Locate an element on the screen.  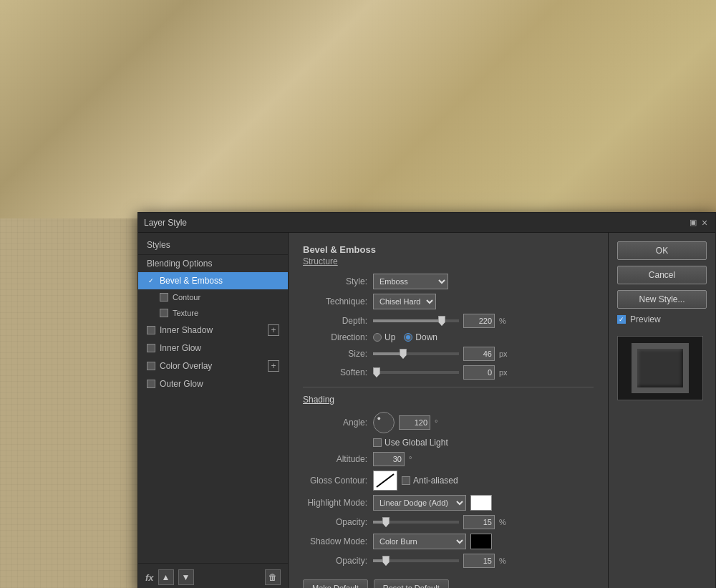
angle-value is located at coordinates (415, 423).